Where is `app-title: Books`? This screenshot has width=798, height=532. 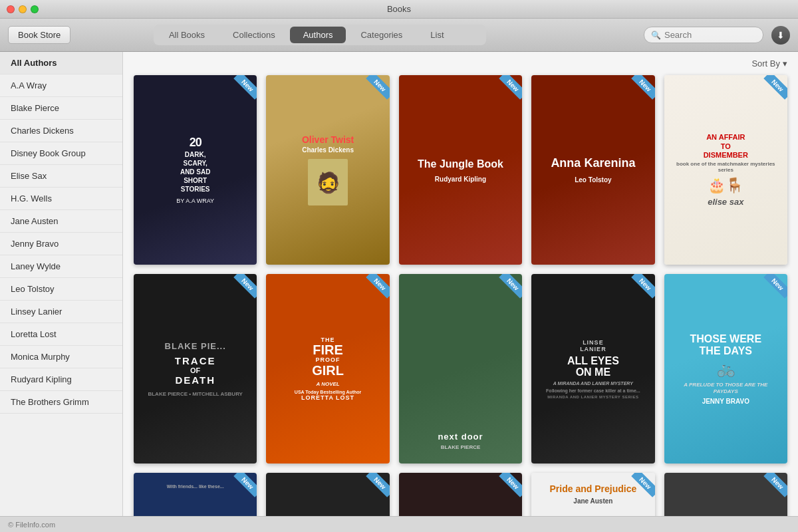 app-title: Books is located at coordinates (399, 9).